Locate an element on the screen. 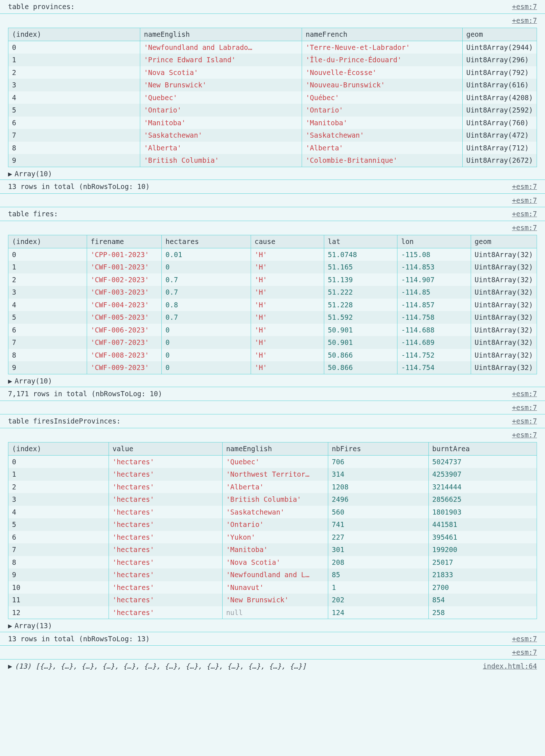 Image resolution: width=545 pixels, height=756 pixels. table-cell: Uint8Array(2592) is located at coordinates (499, 110).